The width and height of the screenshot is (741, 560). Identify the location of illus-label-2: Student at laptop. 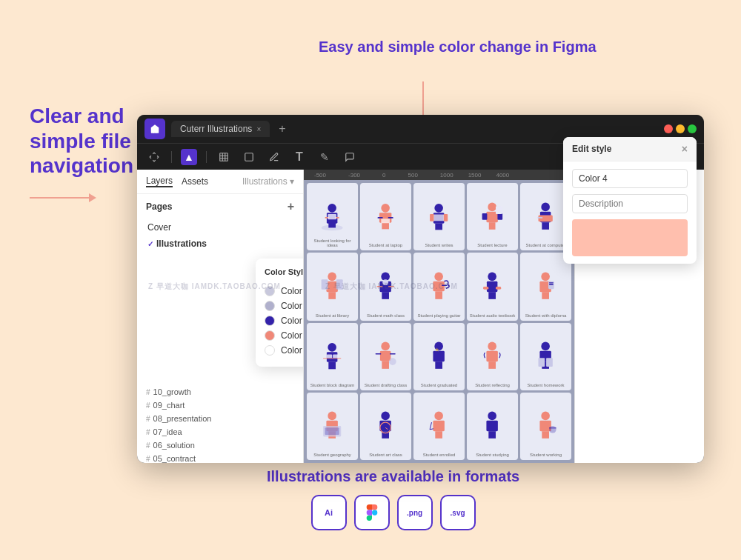
(385, 245).